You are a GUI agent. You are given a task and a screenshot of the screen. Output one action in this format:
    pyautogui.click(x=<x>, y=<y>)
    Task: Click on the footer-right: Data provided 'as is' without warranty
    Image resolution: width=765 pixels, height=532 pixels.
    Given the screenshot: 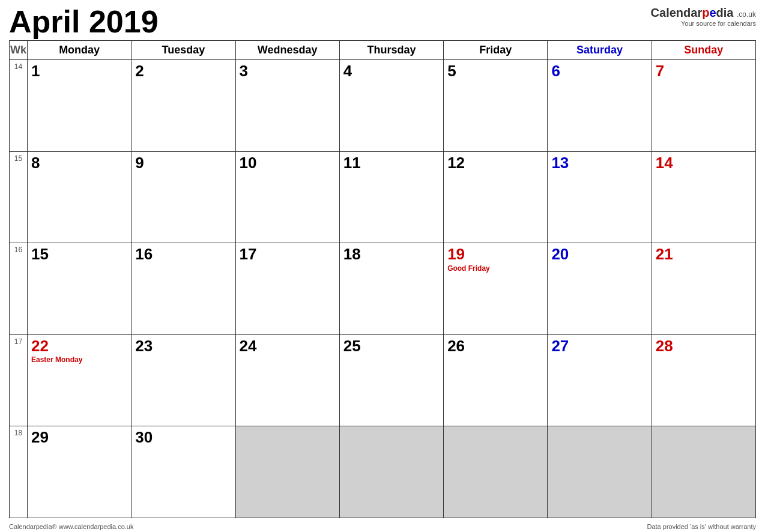 What is the action you would take?
    pyautogui.click(x=701, y=527)
    